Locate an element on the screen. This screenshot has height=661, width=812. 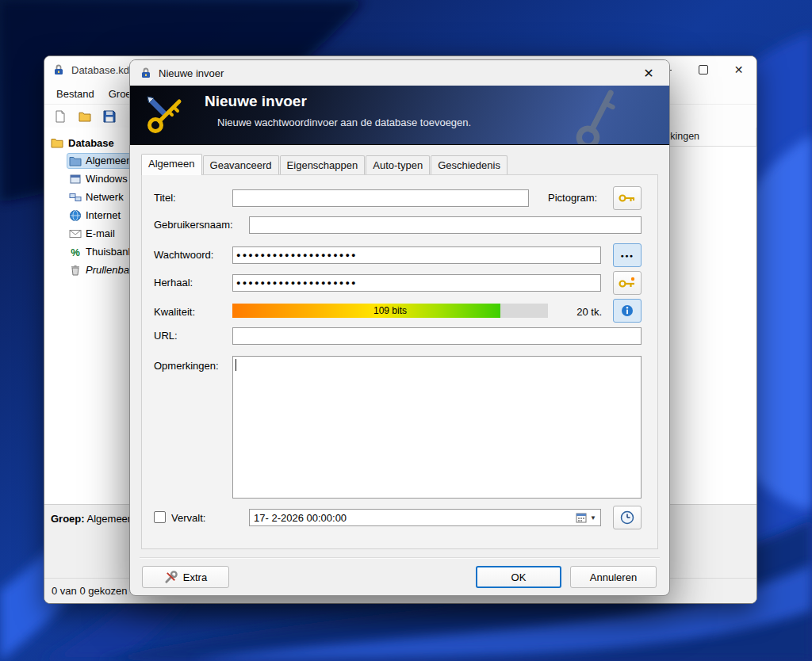
key-watermark-icon is located at coordinates (596, 116).